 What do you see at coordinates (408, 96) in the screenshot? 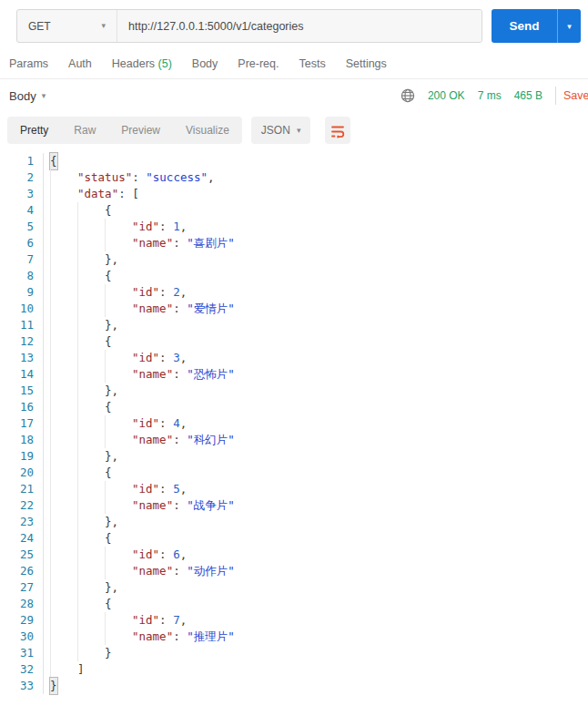
I see `globe-icon` at bounding box center [408, 96].